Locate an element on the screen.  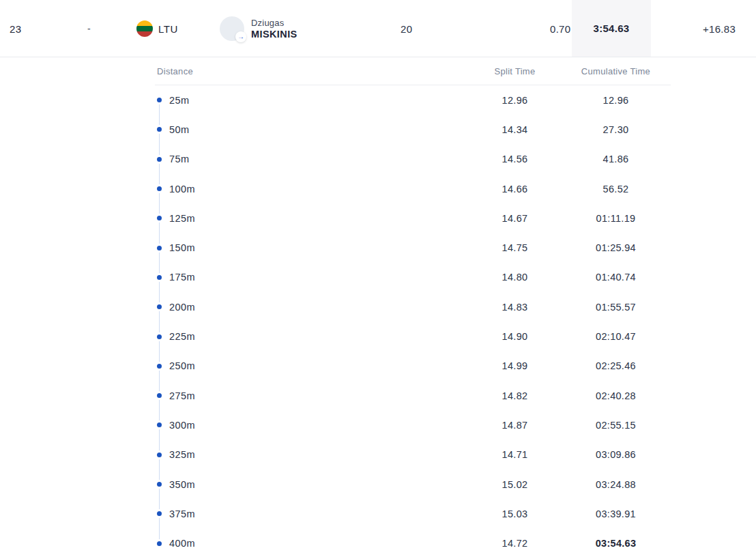
split-time-cell: 14.82 is located at coordinates (514, 396).